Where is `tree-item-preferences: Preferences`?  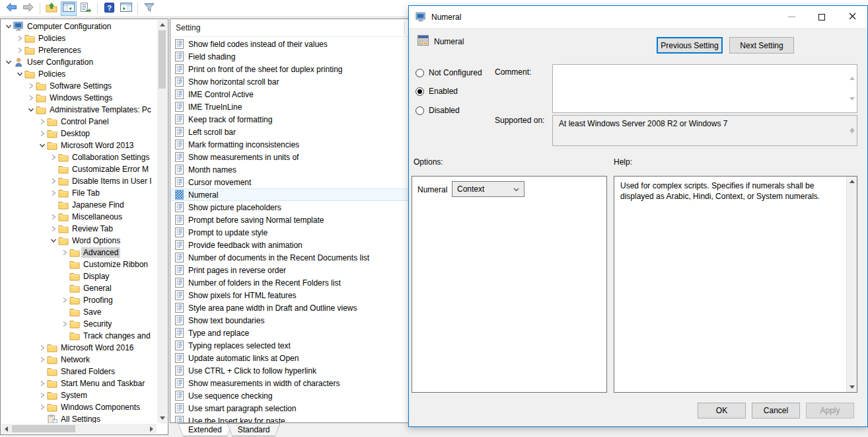
tree-item-preferences: Preferences is located at coordinates (79, 50).